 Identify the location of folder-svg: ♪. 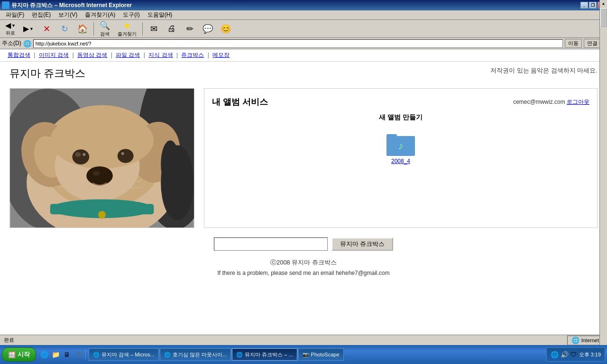
(401, 144).